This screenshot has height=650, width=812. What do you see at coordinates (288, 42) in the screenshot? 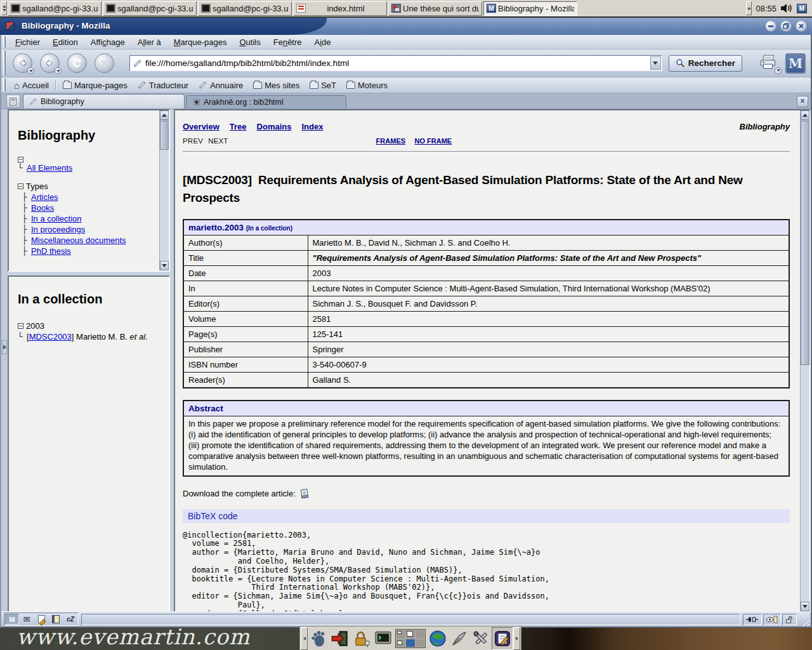
I see `menu-fen-tre: Fenêtre` at bounding box center [288, 42].